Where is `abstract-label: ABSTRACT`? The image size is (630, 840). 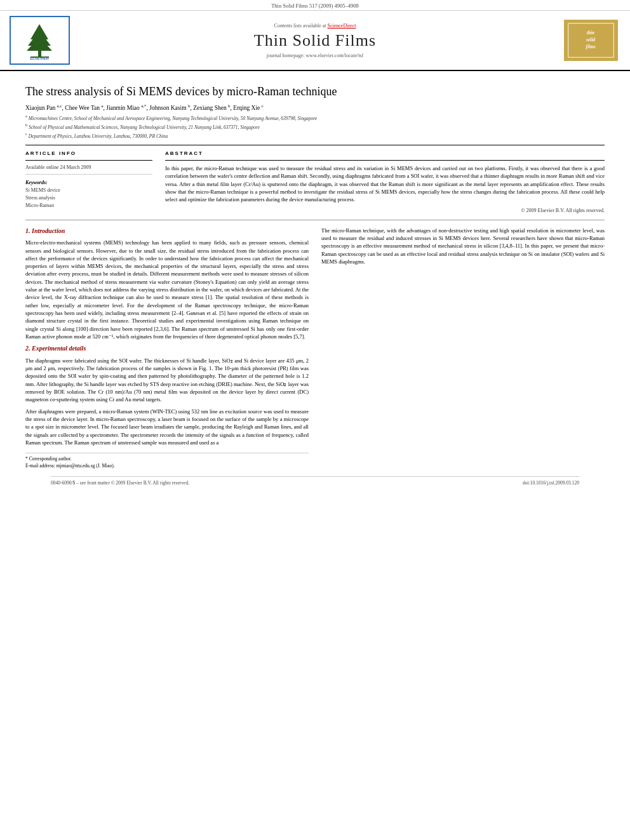 abstract-label: ABSTRACT is located at coordinates (385, 154).